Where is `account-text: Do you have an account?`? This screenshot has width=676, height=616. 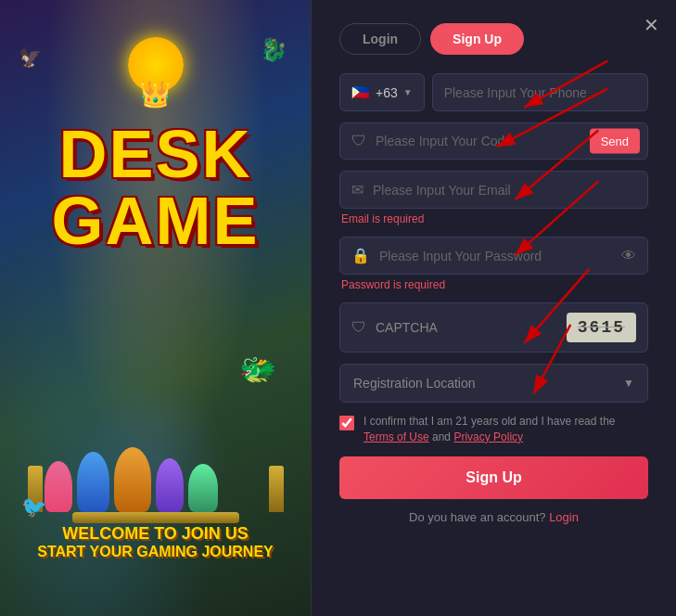
account-text: Do you have an account? is located at coordinates (477, 518).